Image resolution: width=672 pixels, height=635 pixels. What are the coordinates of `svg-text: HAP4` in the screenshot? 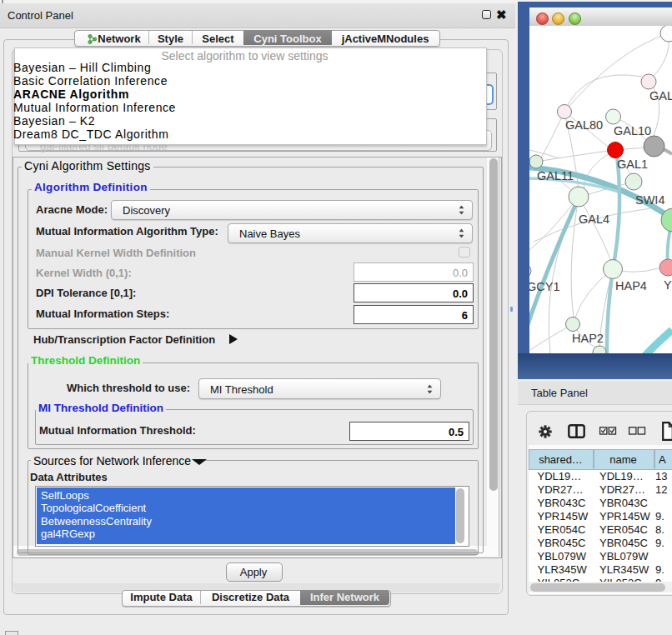 It's located at (631, 286).